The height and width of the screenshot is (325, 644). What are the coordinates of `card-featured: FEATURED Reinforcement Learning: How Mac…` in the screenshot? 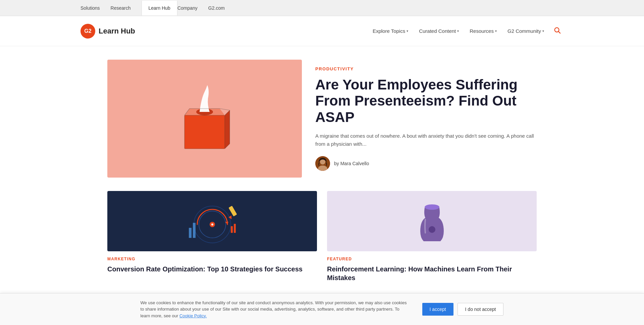 It's located at (432, 237).